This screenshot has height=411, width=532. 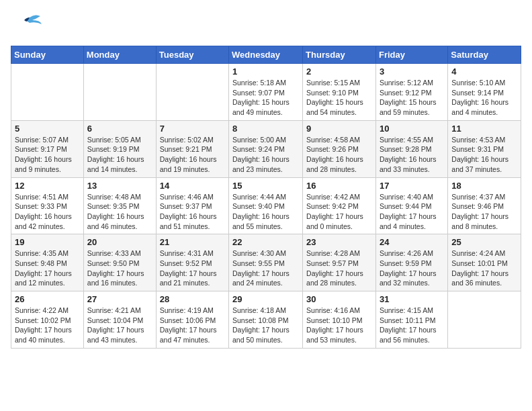 What do you see at coordinates (484, 212) in the screenshot?
I see `day-info: Sunrise: 4:37 AM Sunset: 9:46 PM Dayligh…` at bounding box center [484, 212].